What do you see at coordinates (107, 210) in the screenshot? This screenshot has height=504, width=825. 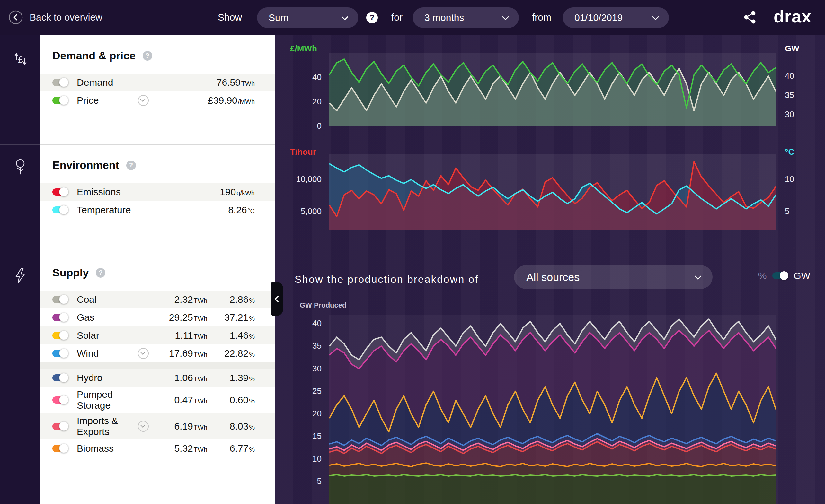 I see `metric-label: Temperature` at bounding box center [107, 210].